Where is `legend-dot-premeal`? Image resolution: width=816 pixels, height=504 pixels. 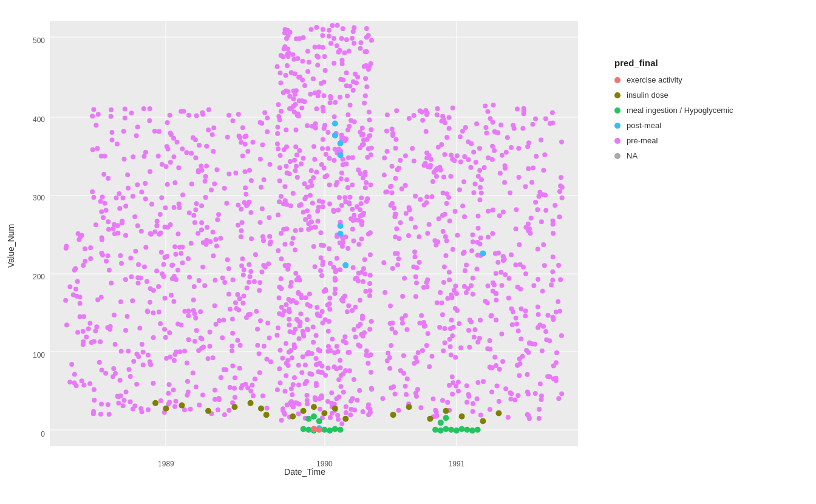
legend-dot-premeal is located at coordinates (617, 141).